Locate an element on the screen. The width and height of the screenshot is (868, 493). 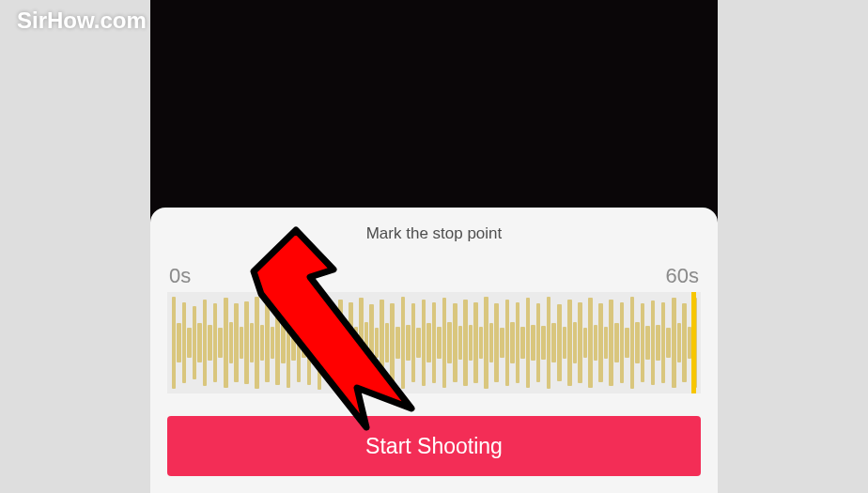
stop-point-marker is located at coordinates (694, 343).